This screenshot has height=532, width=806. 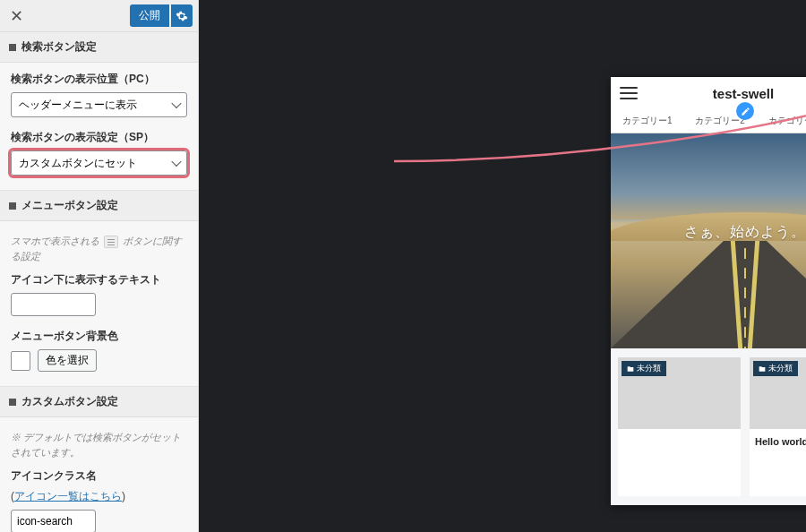 What do you see at coordinates (99, 138) in the screenshot?
I see `field-label-sp: 検索ボタンの表示設定（SP）` at bounding box center [99, 138].